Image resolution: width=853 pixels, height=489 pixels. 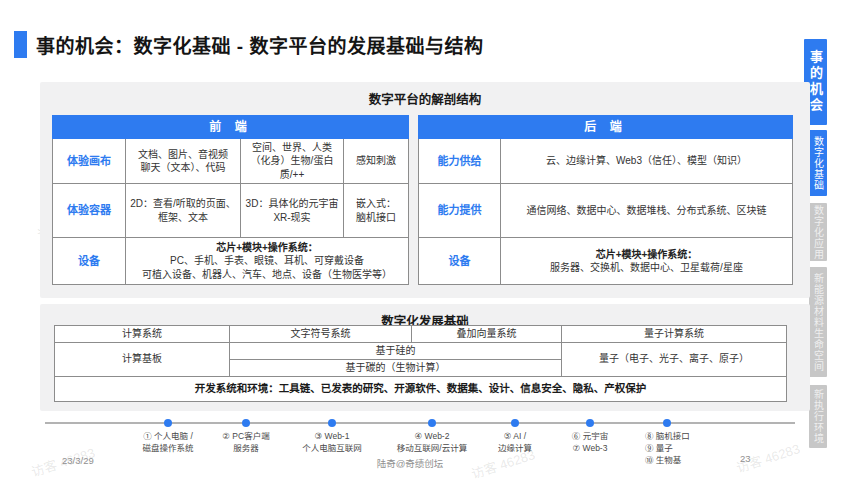 What do you see at coordinates (647, 162) in the screenshot?
I see `table-cell: 云、边缘计算、Web3（信任）、模型（知识）` at bounding box center [647, 162].